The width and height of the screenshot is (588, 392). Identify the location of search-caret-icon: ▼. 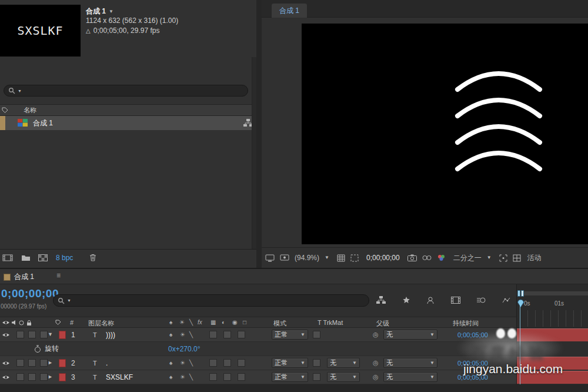
(20, 91).